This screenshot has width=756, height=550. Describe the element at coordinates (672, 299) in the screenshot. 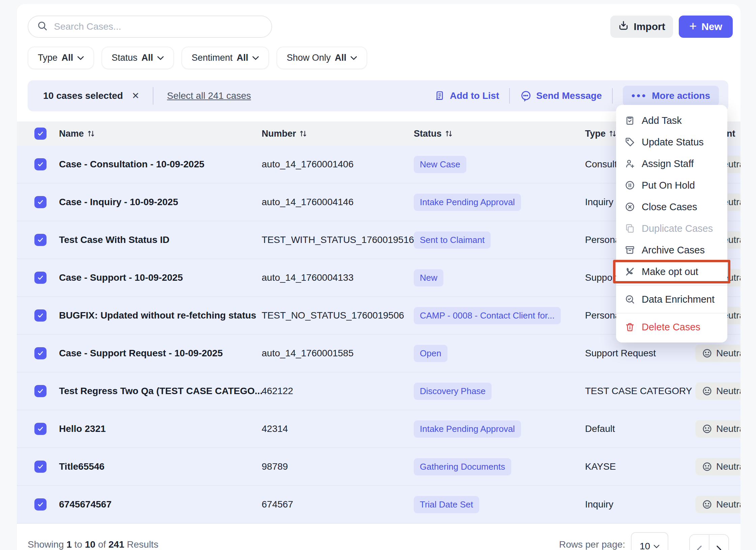

I see `menu-item-data-enrichment: Data Enrichment` at that location.